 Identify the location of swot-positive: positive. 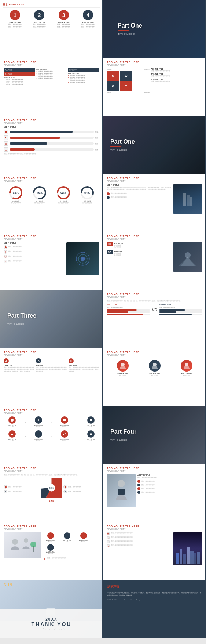
(109, 69).